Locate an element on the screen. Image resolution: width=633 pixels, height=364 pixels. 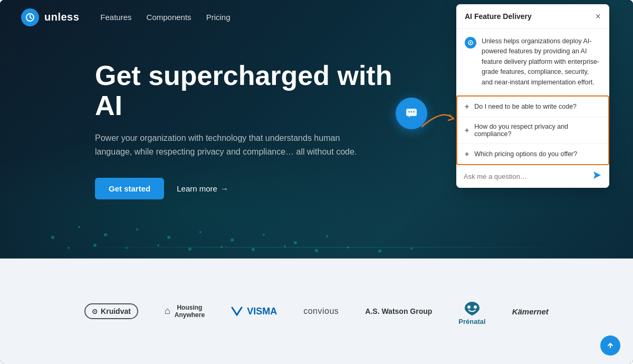
faq-plus-icon-3: + is located at coordinates (467, 154).